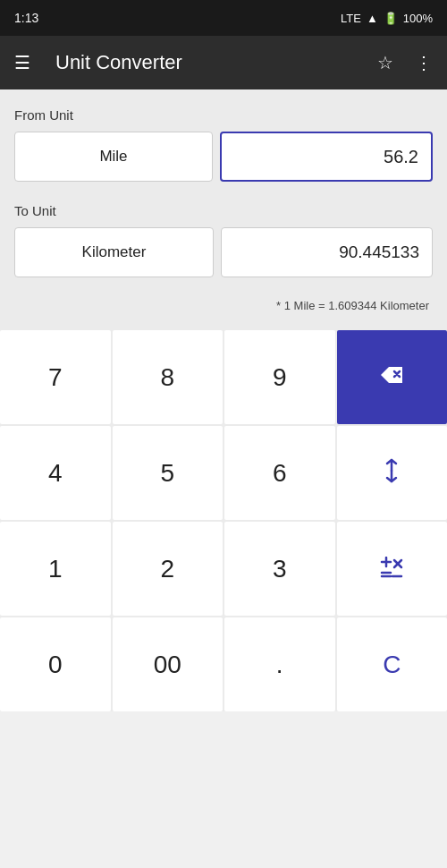 The image size is (447, 868). Describe the element at coordinates (372, 18) in the screenshot. I see `signal-icon: ▲` at that location.